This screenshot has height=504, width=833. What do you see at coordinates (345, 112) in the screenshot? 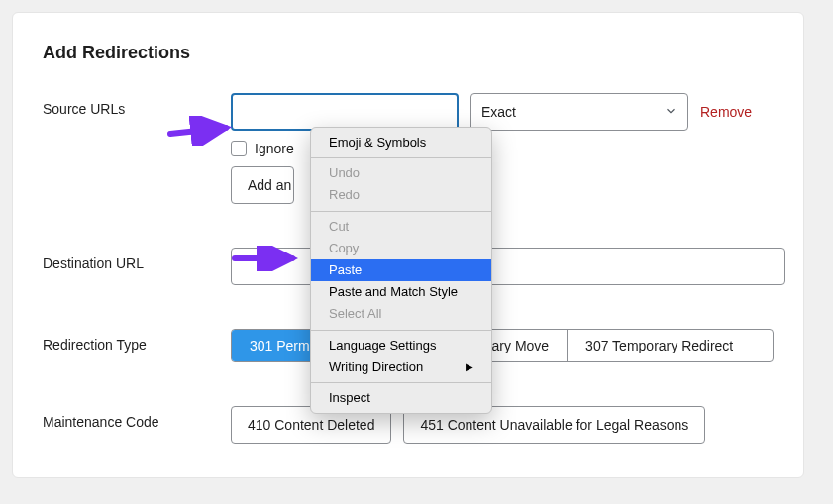
I see `source-url-input` at bounding box center [345, 112].